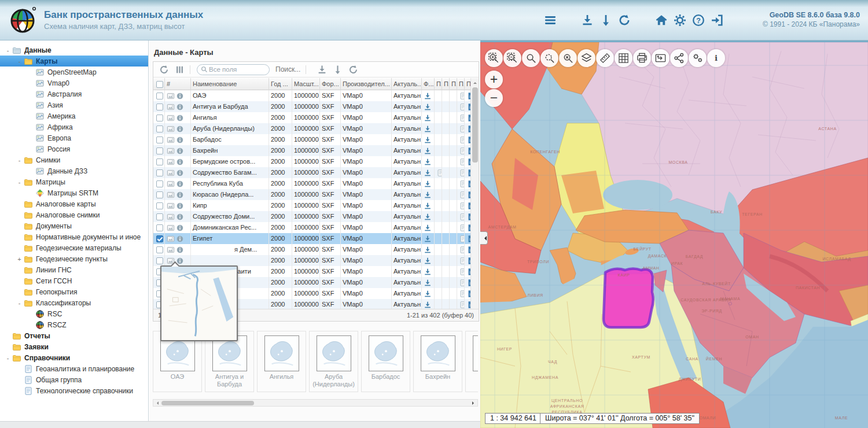 Image resolution: width=868 pixels, height=428 pixels. Describe the element at coordinates (407, 84) in the screenshot. I see `col-header-Актуаль...: Актуаль...` at that location.